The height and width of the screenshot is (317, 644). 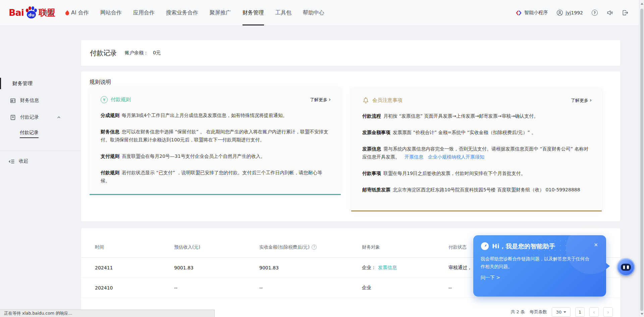 What do you see at coordinates (31, 12) in the screenshot?
I see `baidu-paw-icon: du` at bounding box center [31, 12].